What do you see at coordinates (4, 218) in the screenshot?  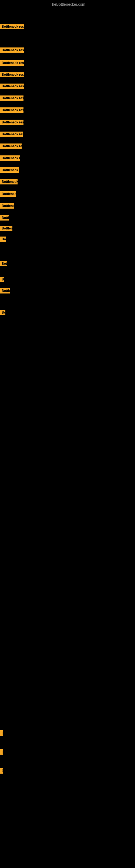 I see `bottleneck-result-item: Bottl` at bounding box center [4, 218].